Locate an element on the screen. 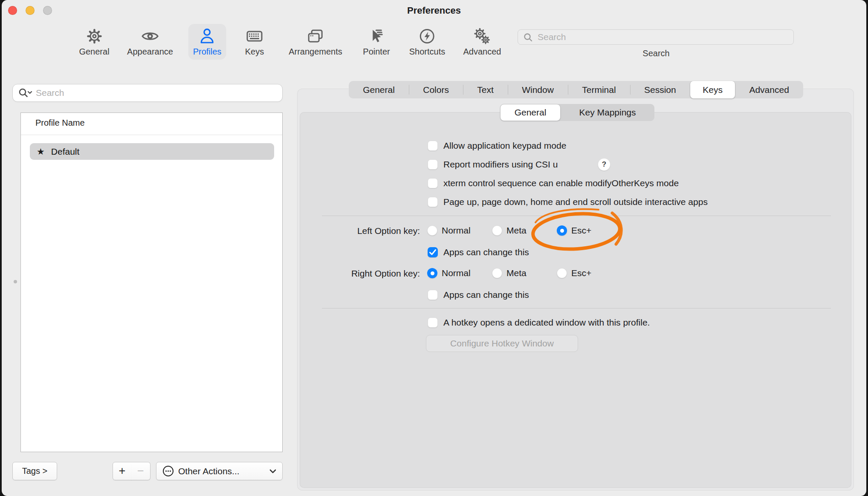 The width and height of the screenshot is (868, 496). toolbar-item-arrangements: Arrangements is located at coordinates (315, 42).